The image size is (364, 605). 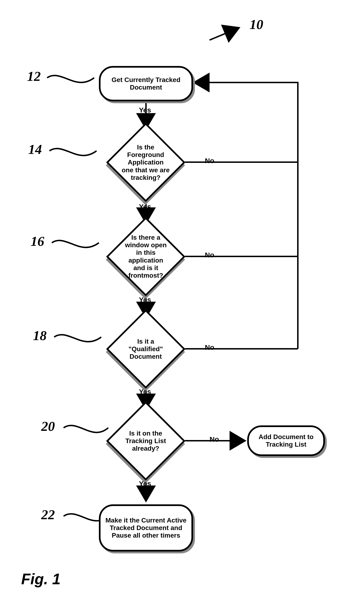 What do you see at coordinates (146, 83) in the screenshot?
I see `node-text: Get Currently Tracked Document` at bounding box center [146, 83].